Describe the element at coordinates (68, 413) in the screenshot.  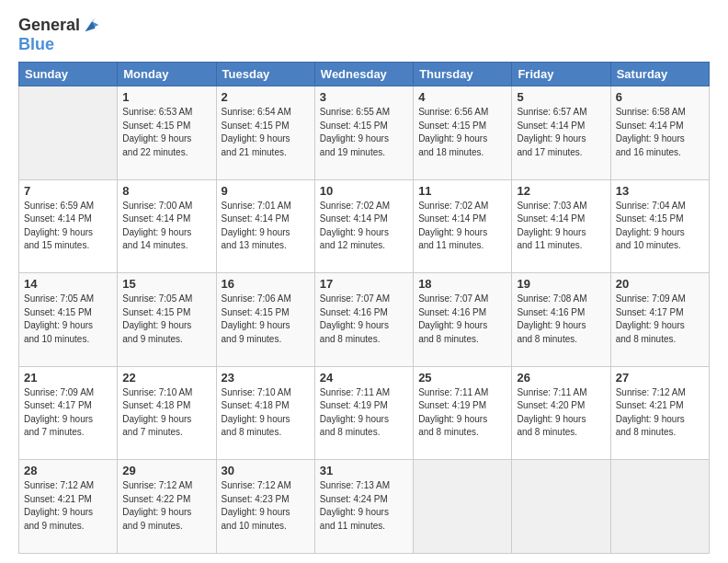
I see `day-info: Sunrise: 7:09 AM Sunset: 4:17 PM Dayligh…` at that location.